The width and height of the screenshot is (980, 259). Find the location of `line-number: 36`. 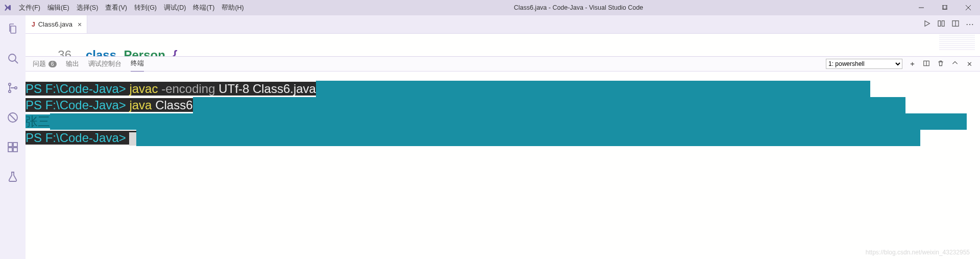

line-number: 36 is located at coordinates (59, 52).